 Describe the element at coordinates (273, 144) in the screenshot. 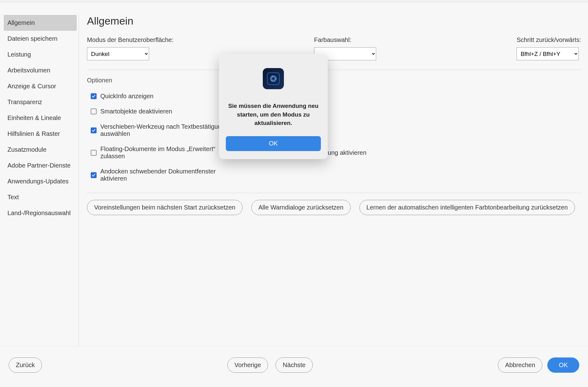

I see `dialog-ok-button: OK` at that location.